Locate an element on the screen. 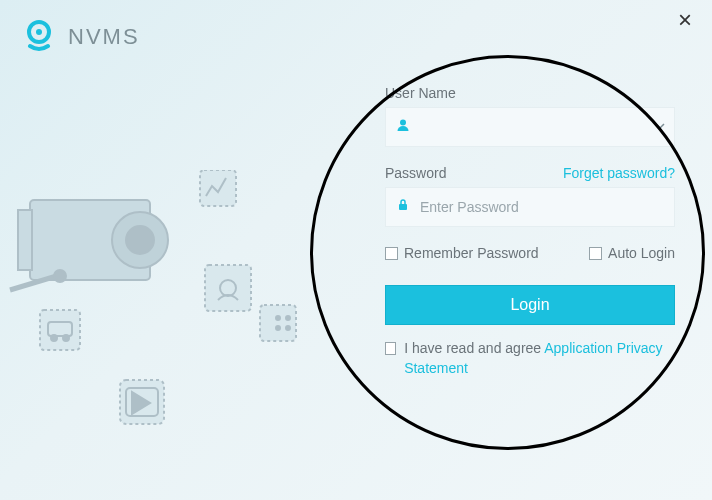 The height and width of the screenshot is (500, 712). close-button: × is located at coordinates (685, 20).